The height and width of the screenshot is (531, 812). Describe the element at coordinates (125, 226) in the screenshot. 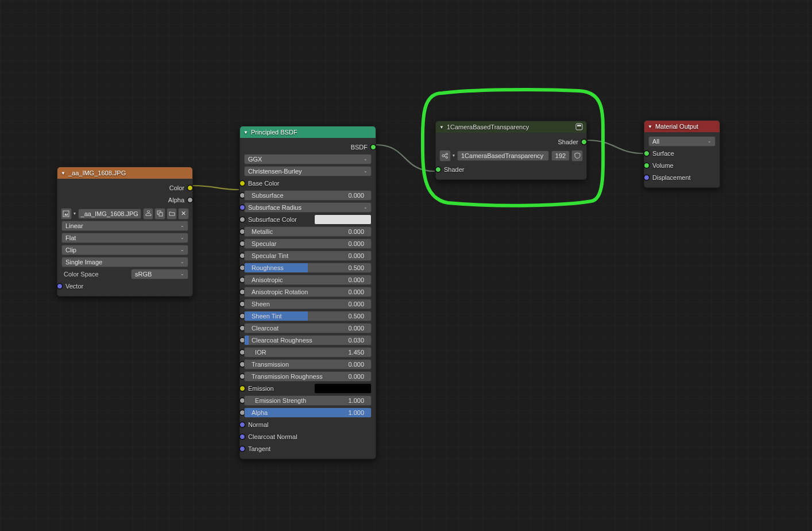

I see `interpolation-dropdown: Linear⌄` at that location.